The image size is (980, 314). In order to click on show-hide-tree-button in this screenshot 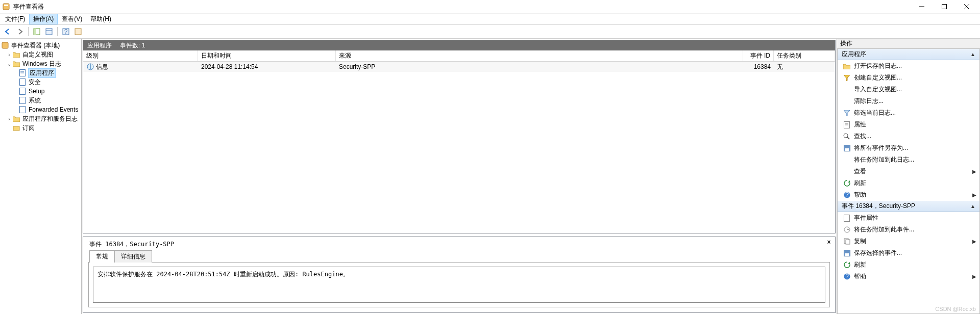, I will do `click(37, 32)`.